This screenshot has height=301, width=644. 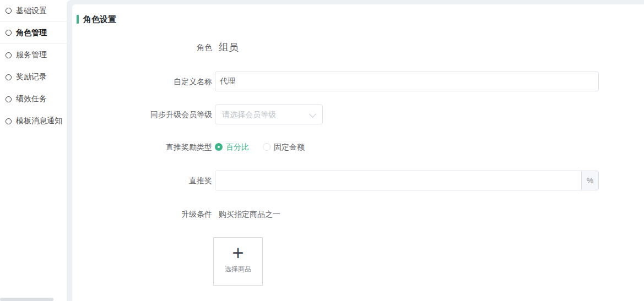 What do you see at coordinates (33, 151) in the screenshot?
I see `sidebar: 基础设置 角色管理 服务管理 奖励记录 绩效任务 模板消息通知` at bounding box center [33, 151].